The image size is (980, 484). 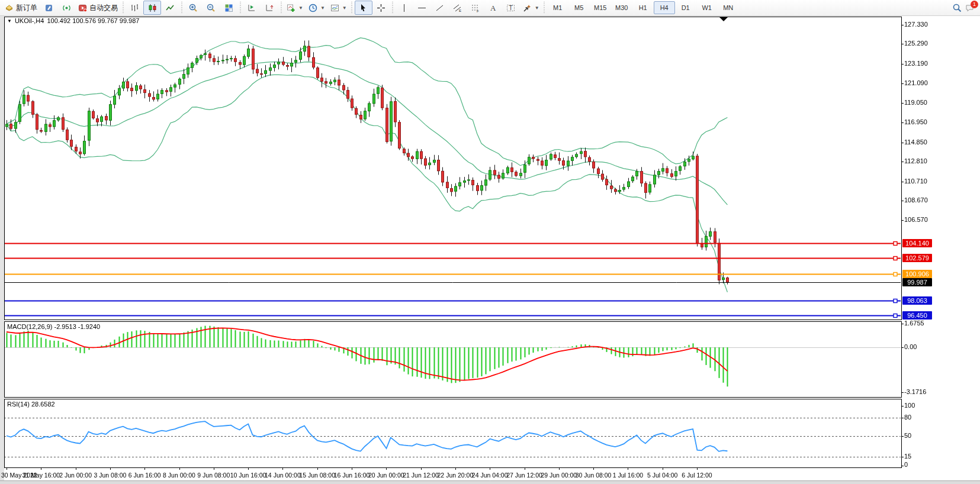 What do you see at coordinates (66, 8) in the screenshot?
I see `signal-icon` at bounding box center [66, 8].